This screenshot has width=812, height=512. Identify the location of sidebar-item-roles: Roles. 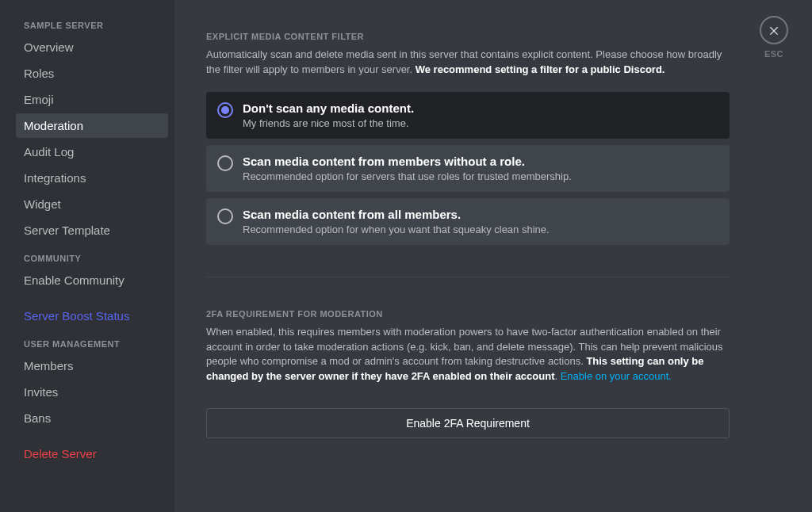
(92, 73).